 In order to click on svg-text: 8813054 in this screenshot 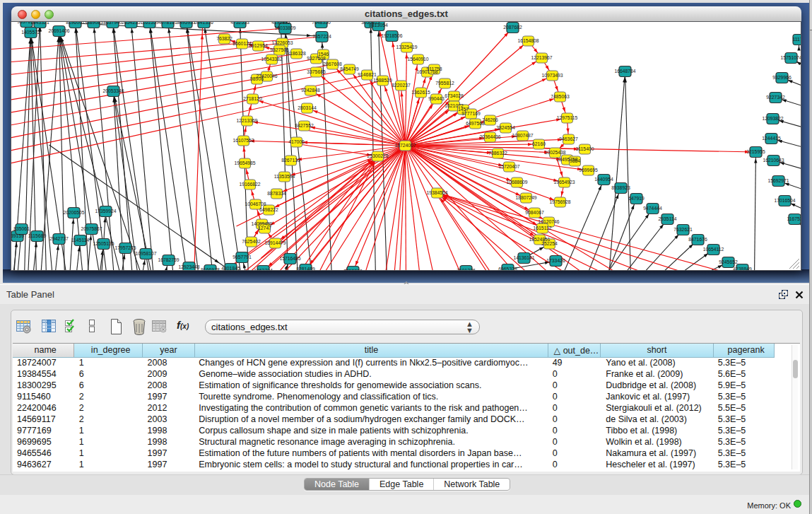, I will do `click(379, 25)`.